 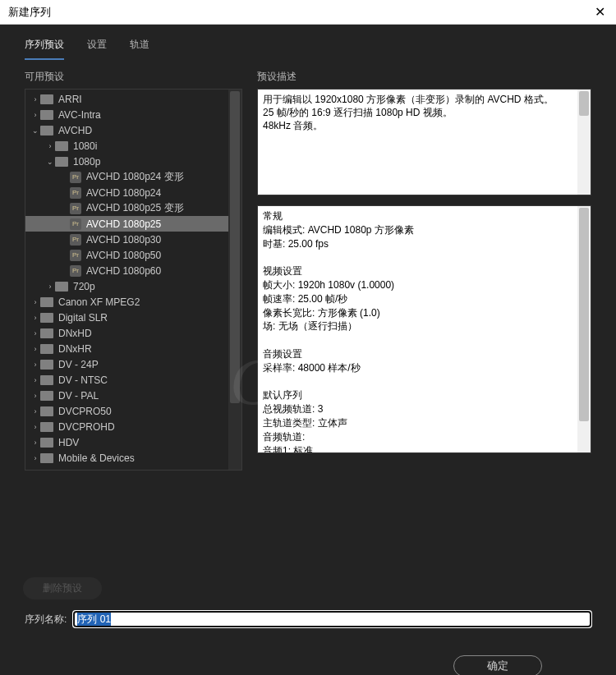 I want to click on tree-item-label: DV - 24P, so click(x=79, y=365).